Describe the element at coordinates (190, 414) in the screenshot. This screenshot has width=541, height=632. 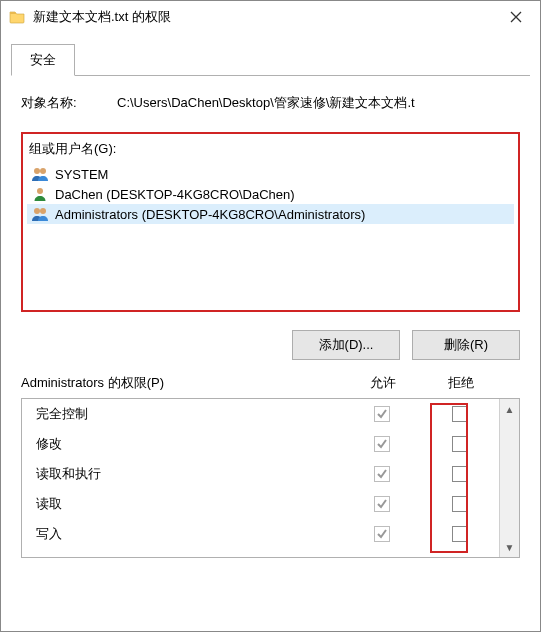
I see `permission-name: 完全控制` at that location.